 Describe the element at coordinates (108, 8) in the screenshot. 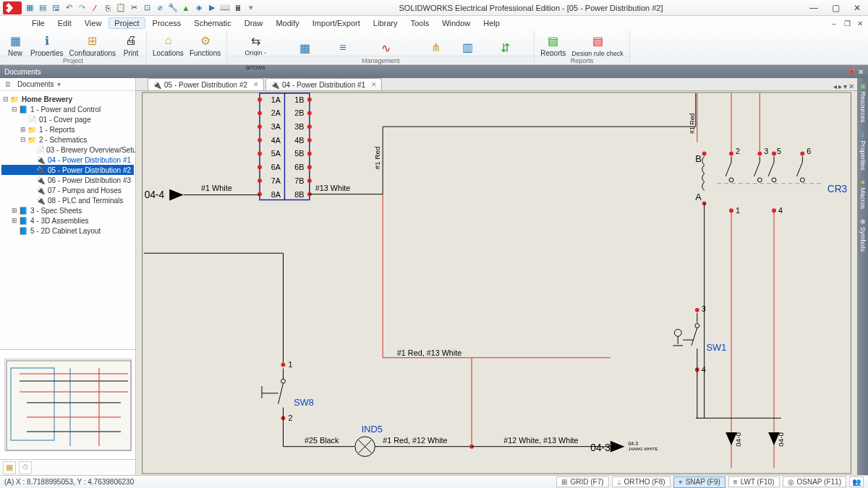

I see `qat-copy-icon: ⎘` at that location.